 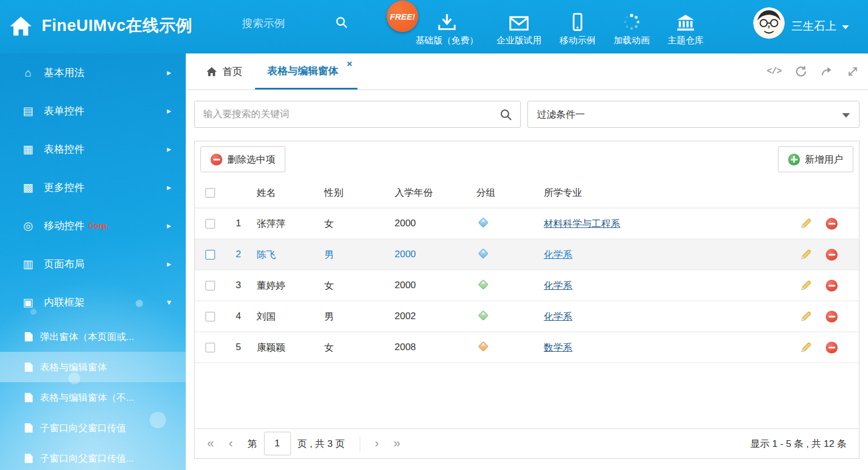 What do you see at coordinates (527, 286) in the screenshot?
I see `table-row: 3 董婷婷 女 2000 化学系` at bounding box center [527, 286].